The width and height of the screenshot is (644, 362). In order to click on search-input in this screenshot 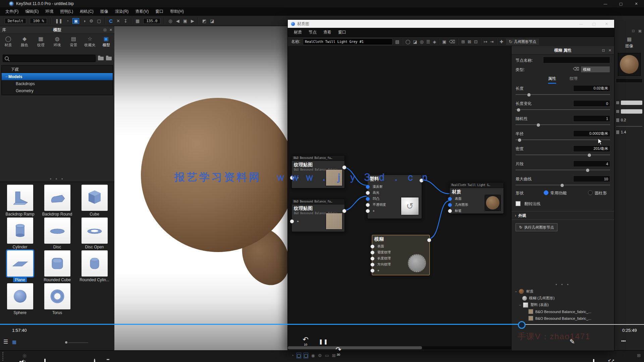, I will do `click(49, 58)`.